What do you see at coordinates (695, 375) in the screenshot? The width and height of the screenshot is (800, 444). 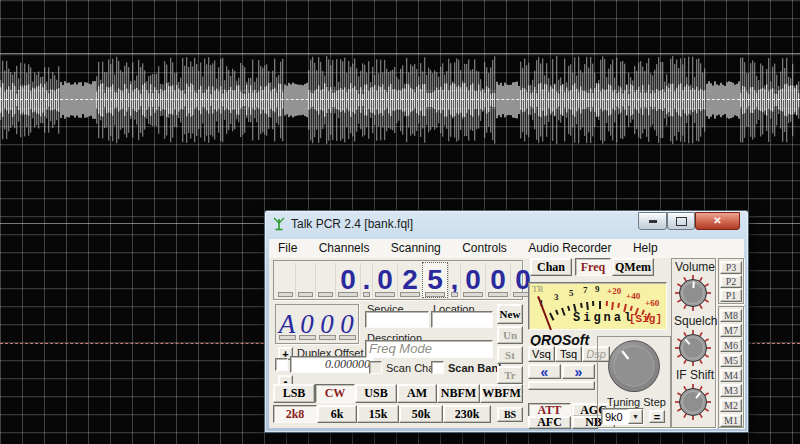 I see `if-shift-label: IF Shift` at bounding box center [695, 375].